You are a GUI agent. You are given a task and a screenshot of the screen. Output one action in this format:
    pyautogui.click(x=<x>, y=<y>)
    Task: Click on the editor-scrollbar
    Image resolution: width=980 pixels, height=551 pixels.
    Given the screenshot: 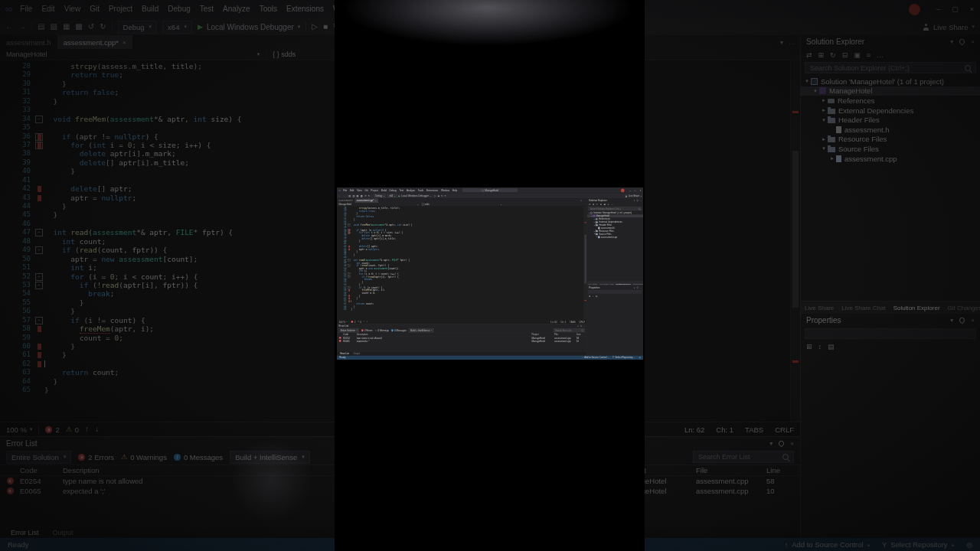 What is the action you would take?
    pyautogui.click(x=795, y=241)
    